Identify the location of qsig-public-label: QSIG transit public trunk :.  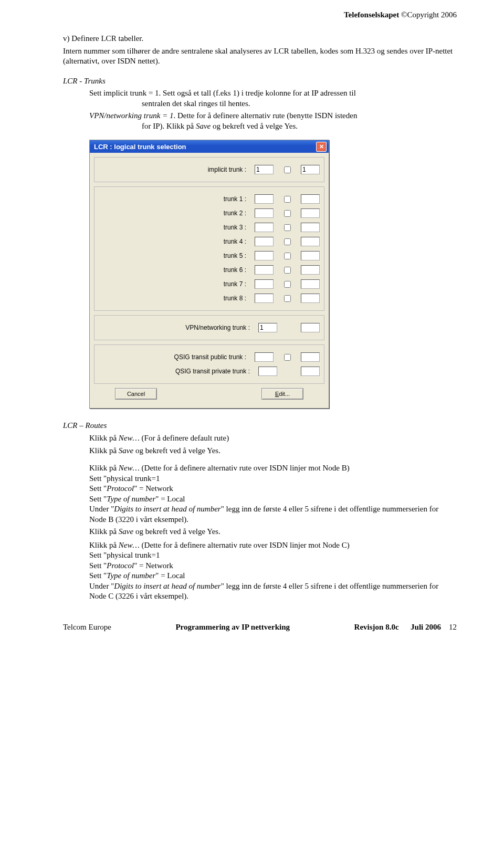
(191, 357).